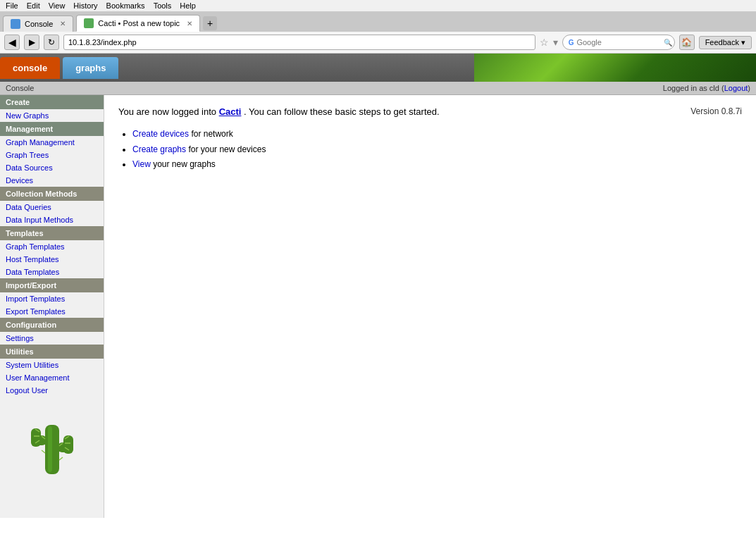 Image resolution: width=756 pixels, height=539 pixels. I want to click on list-item-create-devices: Create devices for network, so click(437, 135).